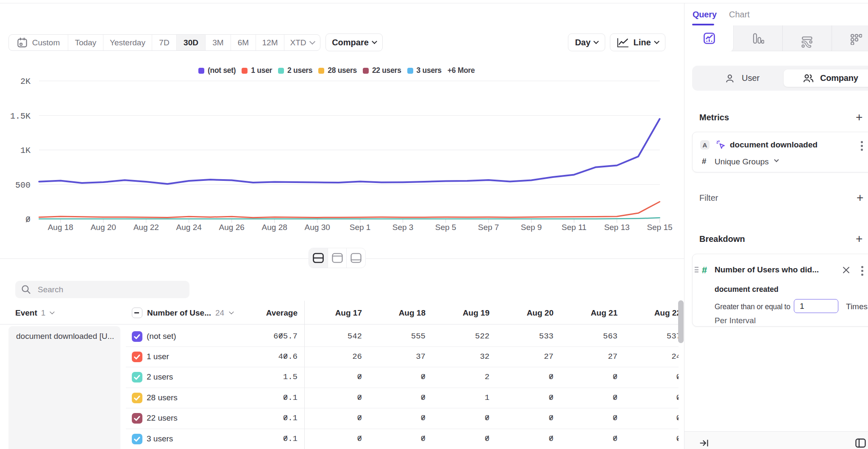  I want to click on svg-text: Aug 22, so click(146, 227).